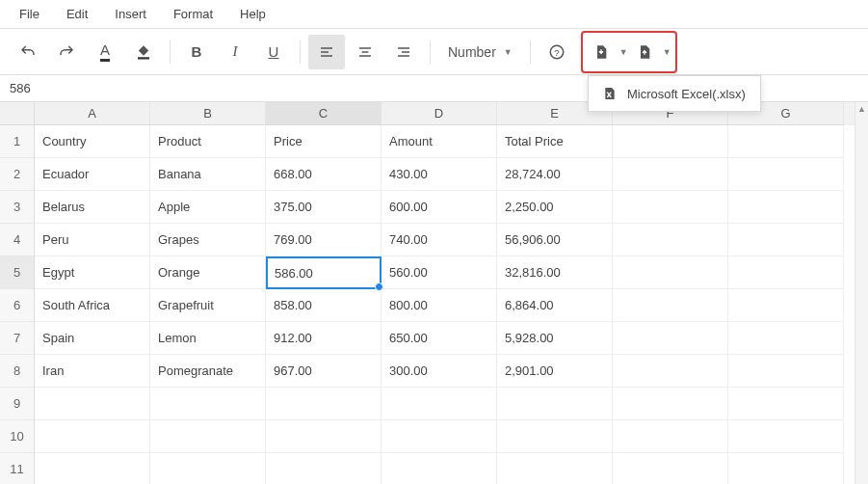  What do you see at coordinates (439, 207) in the screenshot?
I see `cell: 600.00` at bounding box center [439, 207].